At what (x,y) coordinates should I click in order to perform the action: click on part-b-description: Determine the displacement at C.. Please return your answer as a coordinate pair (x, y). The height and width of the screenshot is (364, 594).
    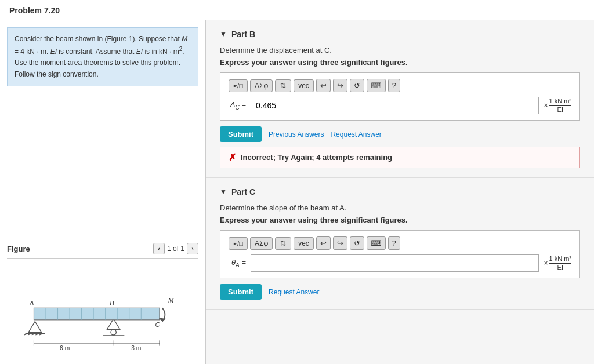
    Looking at the image, I should click on (400, 50).